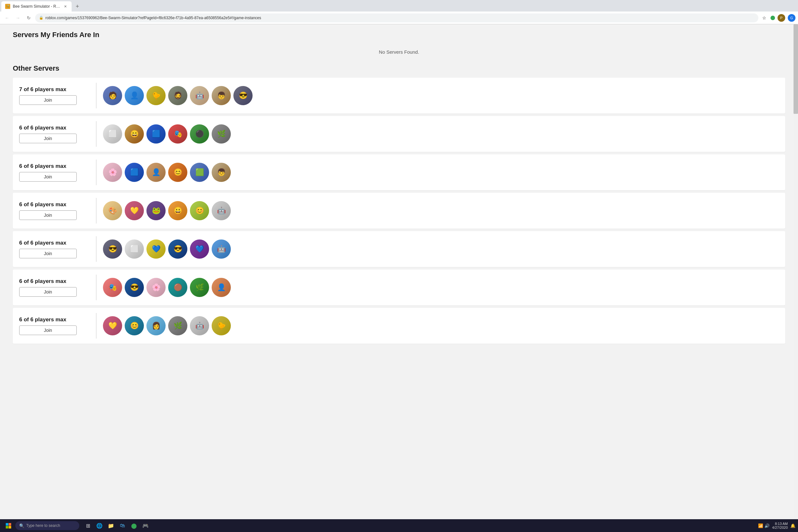 Image resolution: width=798 pixels, height=532 pixels. What do you see at coordinates (200, 134) in the screenshot?
I see `avatar: ⚫` at bounding box center [200, 134].